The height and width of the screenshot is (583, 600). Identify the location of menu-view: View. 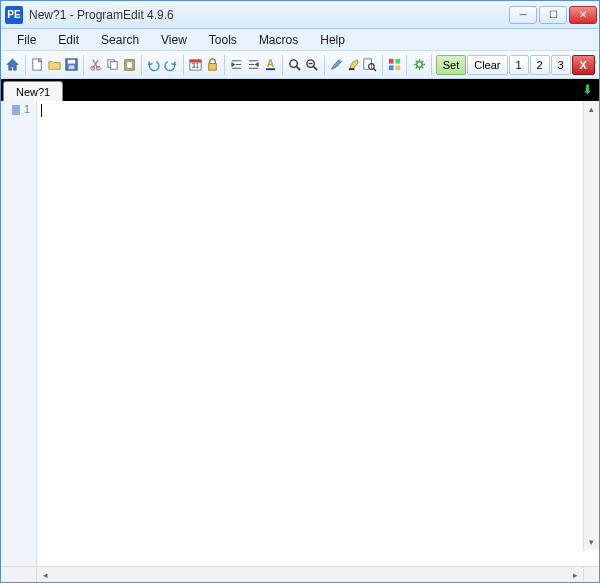
(174, 40).